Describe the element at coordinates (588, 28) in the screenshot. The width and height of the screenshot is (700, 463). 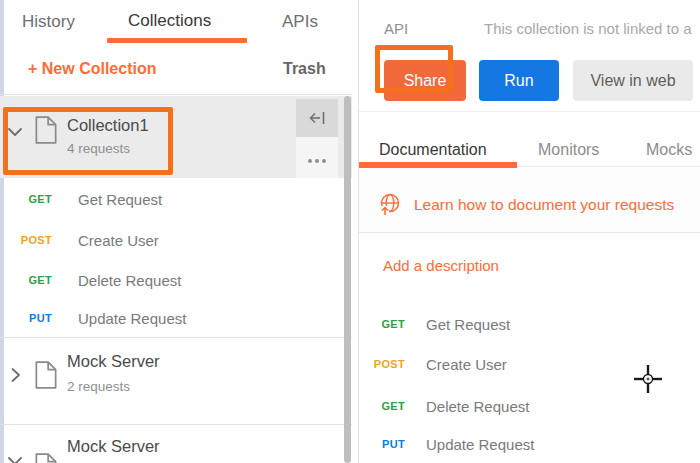
I see `api-link-status: This collection is not linked to a` at that location.